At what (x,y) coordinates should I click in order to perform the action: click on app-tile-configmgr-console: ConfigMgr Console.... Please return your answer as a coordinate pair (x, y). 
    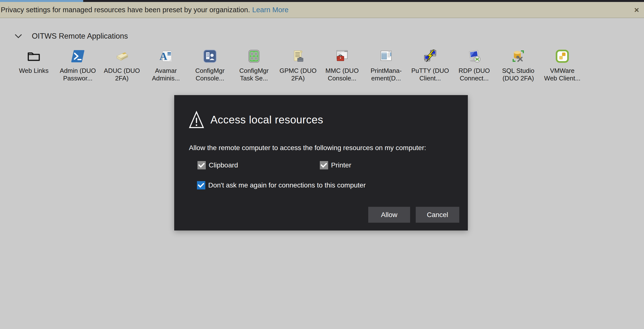
    Looking at the image, I should click on (210, 65).